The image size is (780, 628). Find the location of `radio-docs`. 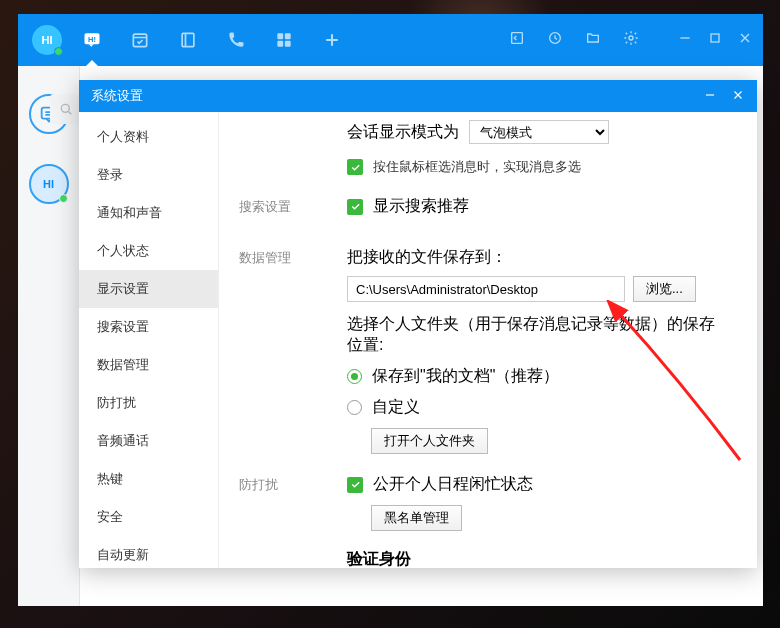

radio-docs is located at coordinates (354, 376).